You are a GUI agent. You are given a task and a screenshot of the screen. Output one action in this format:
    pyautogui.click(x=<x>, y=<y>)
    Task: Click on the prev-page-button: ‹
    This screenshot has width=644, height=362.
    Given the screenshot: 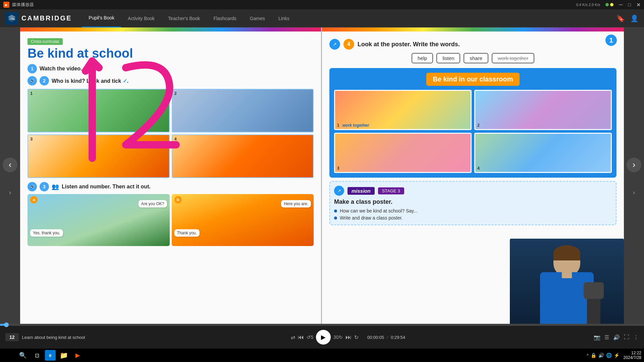 What is the action you would take?
    pyautogui.click(x=10, y=165)
    